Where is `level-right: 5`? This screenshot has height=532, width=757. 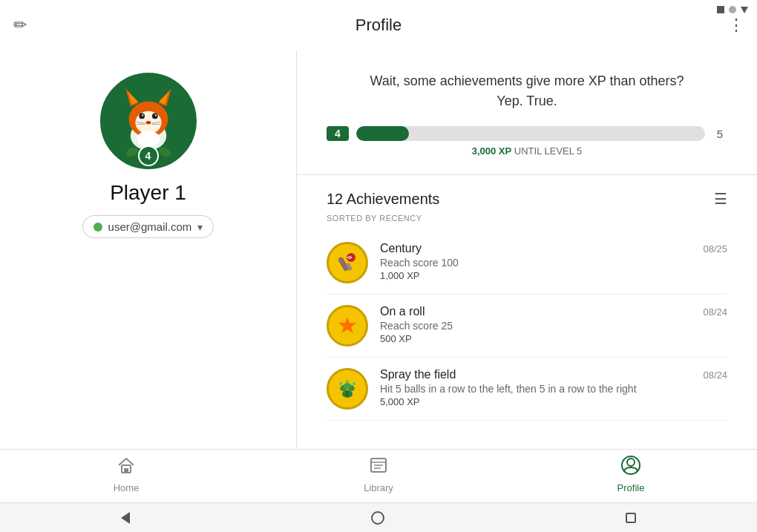
level-right: 5 is located at coordinates (720, 134).